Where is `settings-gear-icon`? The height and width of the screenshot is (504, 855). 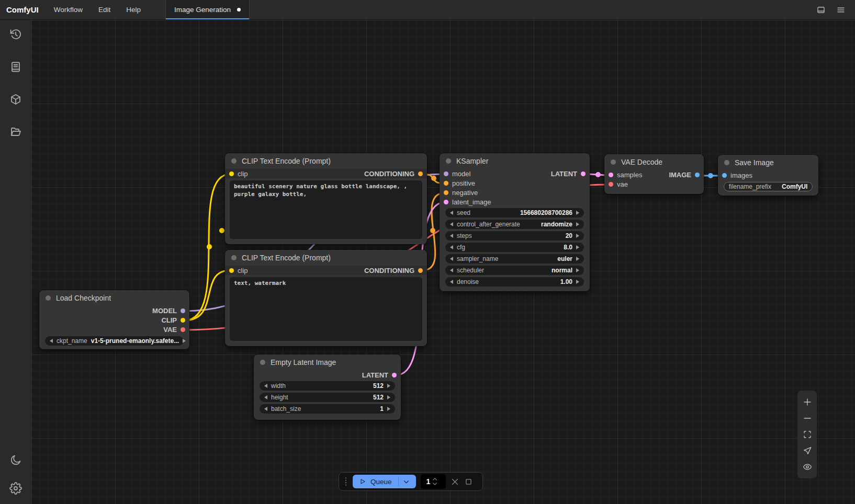
settings-gear-icon is located at coordinates (16, 488).